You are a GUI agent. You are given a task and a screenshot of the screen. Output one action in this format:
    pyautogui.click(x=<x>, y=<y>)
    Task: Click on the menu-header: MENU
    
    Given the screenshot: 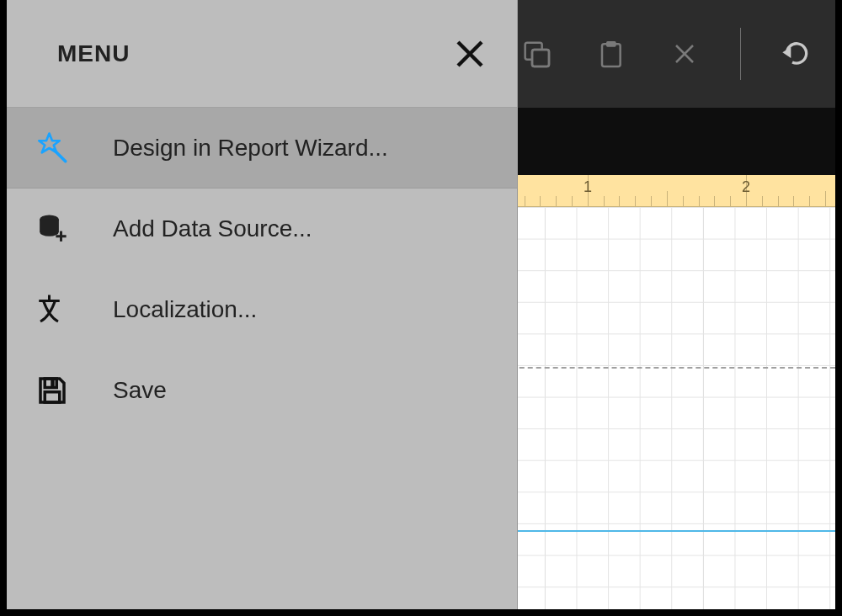 What is the action you would take?
    pyautogui.click(x=262, y=54)
    